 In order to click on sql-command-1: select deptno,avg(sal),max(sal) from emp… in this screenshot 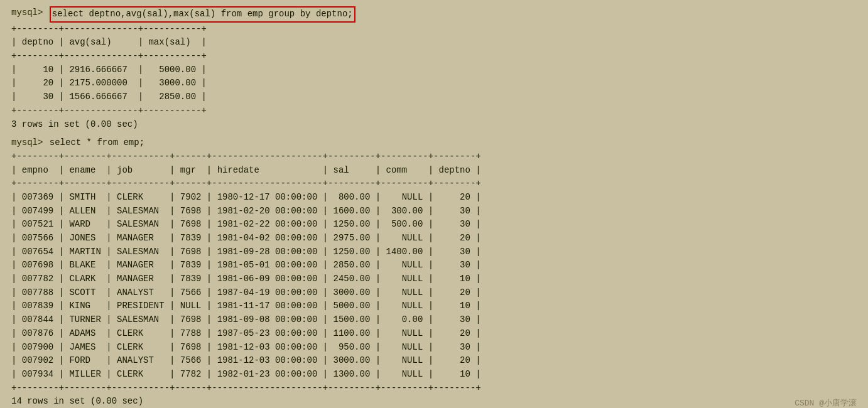, I will do `click(202, 14)`.